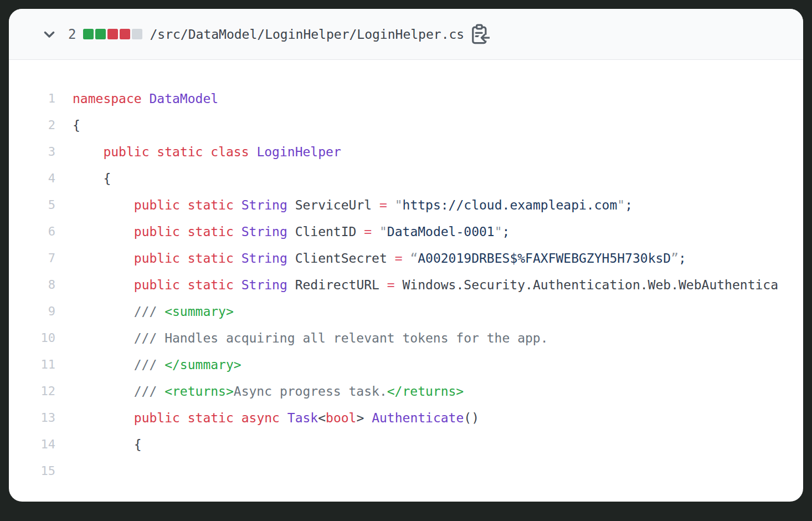  I want to click on line-number: 15, so click(32, 471).